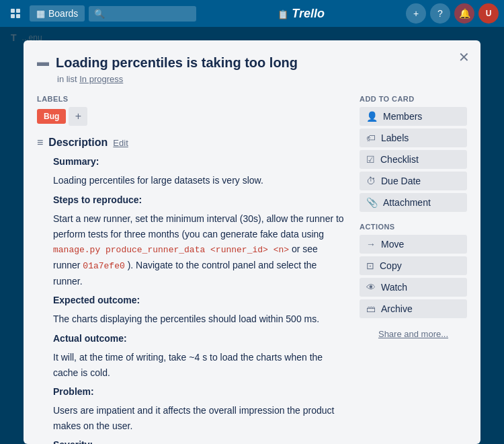 The image size is (504, 444). What do you see at coordinates (413, 244) in the screenshot?
I see `move-button: → Move` at bounding box center [413, 244].